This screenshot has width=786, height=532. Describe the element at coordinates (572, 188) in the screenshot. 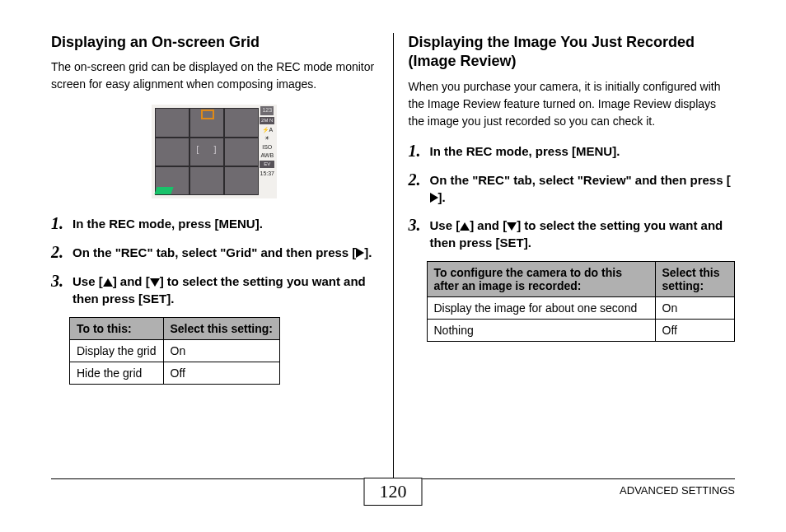

I see `step-2: 2. On the "REC" tab, select "Review" and…` at that location.